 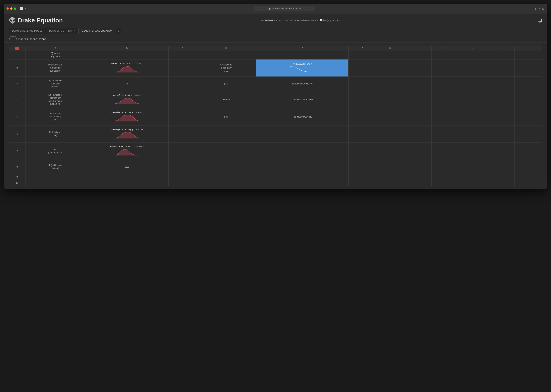 I want to click on cell-j1, so click(x=473, y=55).